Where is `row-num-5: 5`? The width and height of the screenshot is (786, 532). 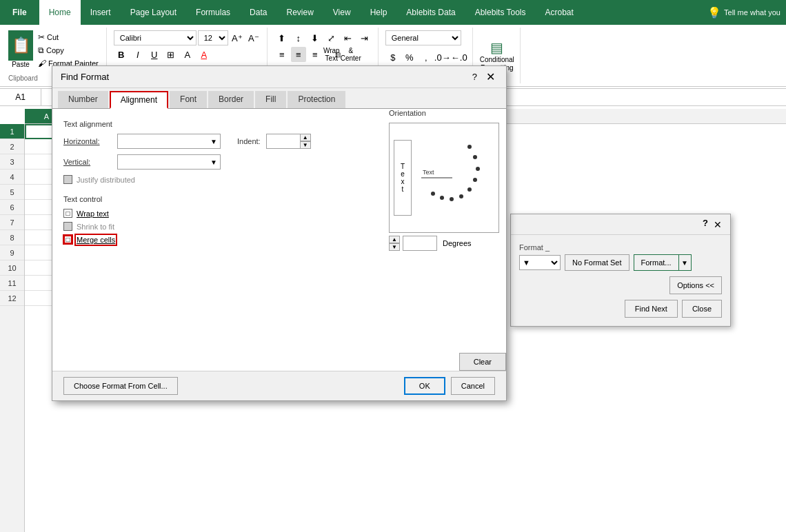
row-num-5: 5 is located at coordinates (12, 192).